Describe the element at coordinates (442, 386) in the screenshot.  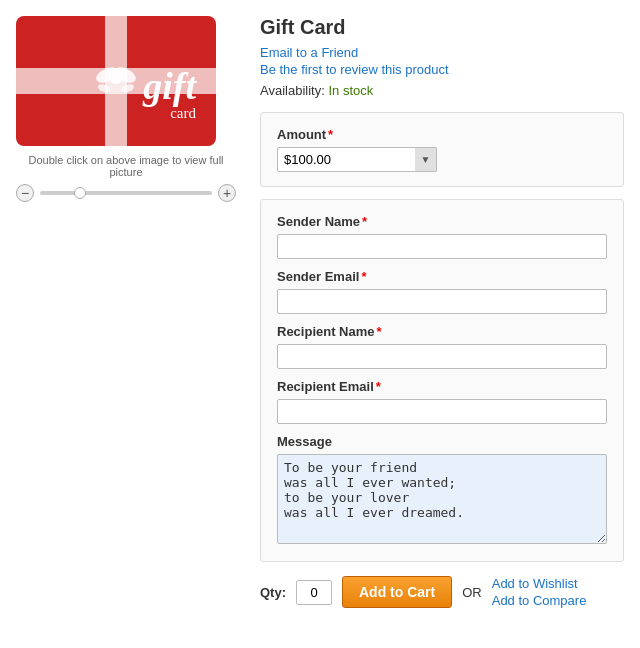
I see `recipient-email-label: Recipient Email*` at that location.